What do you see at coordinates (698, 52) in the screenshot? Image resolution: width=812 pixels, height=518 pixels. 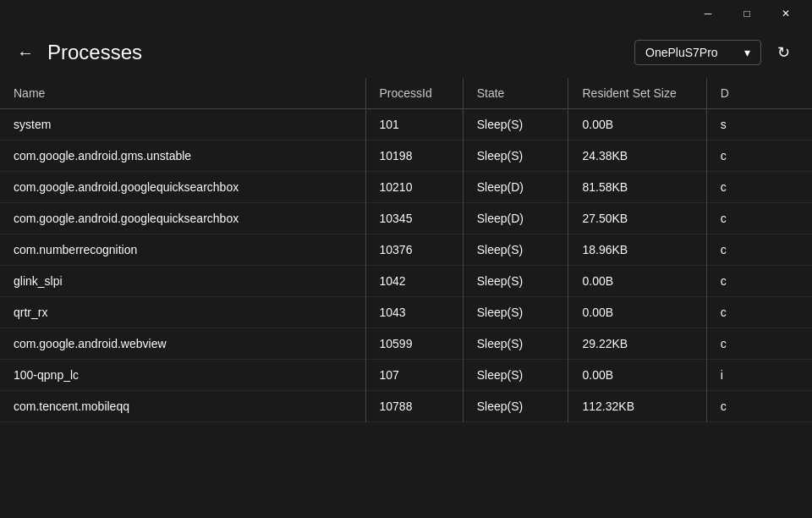 I see `device-dropdown: OnePluS7Pro ▾` at bounding box center [698, 52].